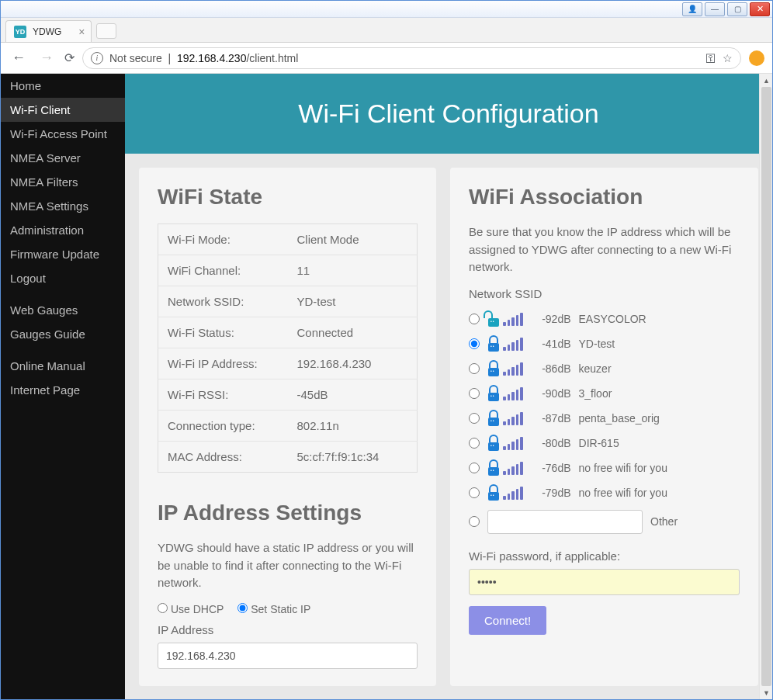 This screenshot has height=700, width=773. I want to click on tab-close-icon: ×, so click(81, 32).